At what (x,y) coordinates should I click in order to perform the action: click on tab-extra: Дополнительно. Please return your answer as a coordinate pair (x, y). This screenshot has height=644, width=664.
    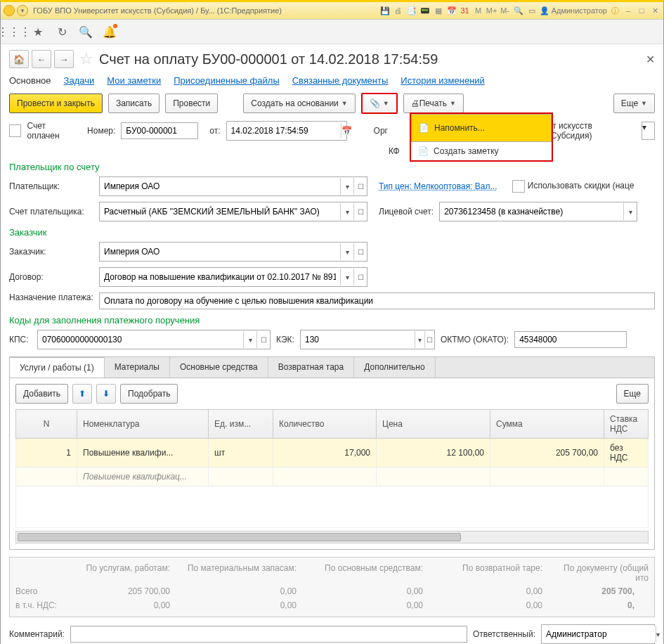
    Looking at the image, I should click on (395, 367).